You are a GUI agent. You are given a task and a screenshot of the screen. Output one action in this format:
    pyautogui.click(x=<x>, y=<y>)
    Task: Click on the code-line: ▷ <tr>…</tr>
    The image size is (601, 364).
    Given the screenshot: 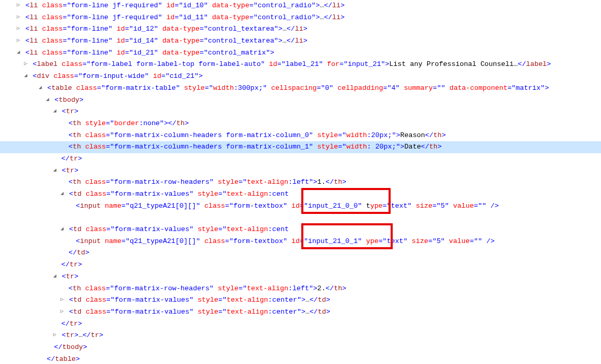 What is the action you would take?
    pyautogui.click(x=300, y=335)
    